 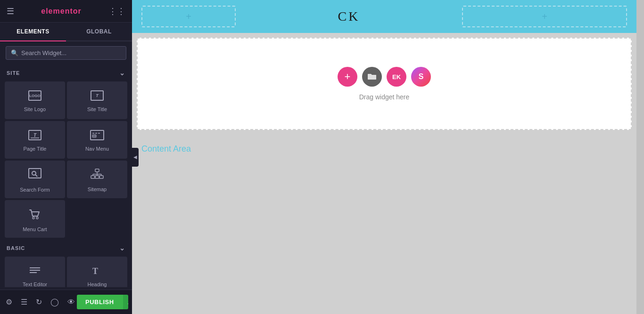 What do you see at coordinates (35, 215) in the screenshot?
I see `menu-cart-icon` at bounding box center [35, 215].